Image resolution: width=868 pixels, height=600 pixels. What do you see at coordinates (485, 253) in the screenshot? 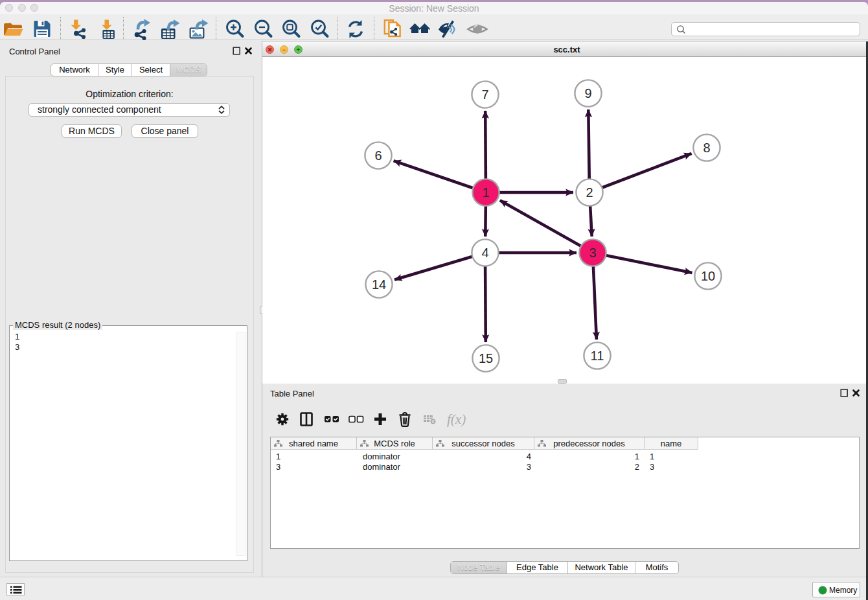
I see `svg-text: 4` at bounding box center [485, 253].